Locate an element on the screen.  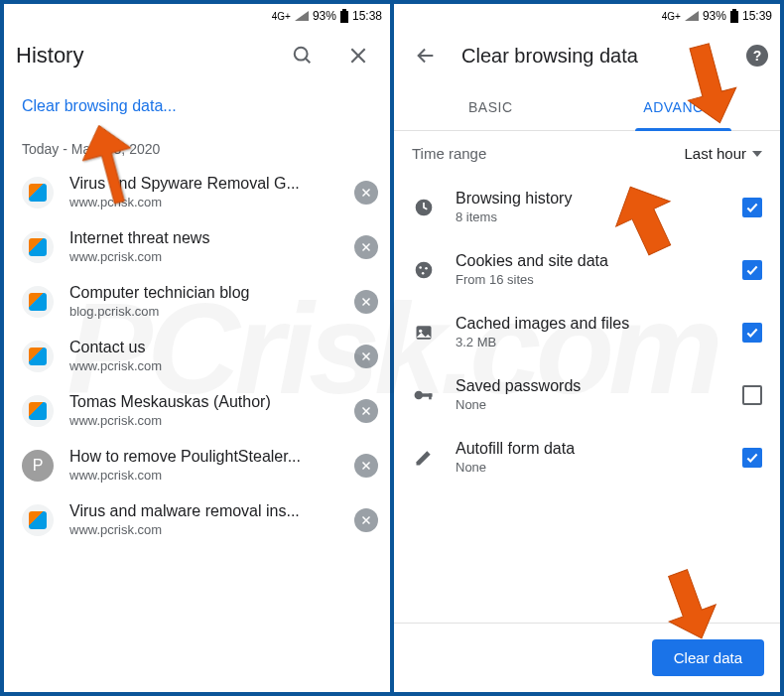
clear-data-button: Clear data is located at coordinates (709, 657).